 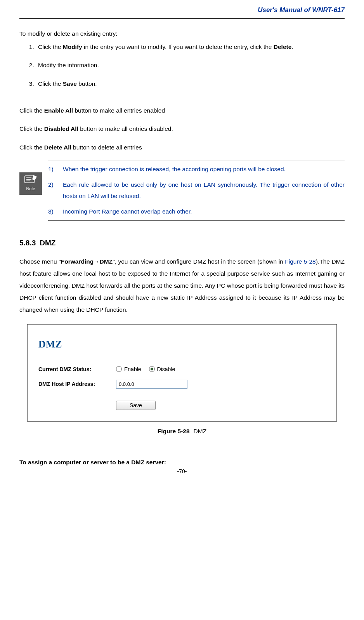 What do you see at coordinates (196, 190) in the screenshot?
I see `note-body: 1) When the trigger connection is releas…` at bounding box center [196, 190].